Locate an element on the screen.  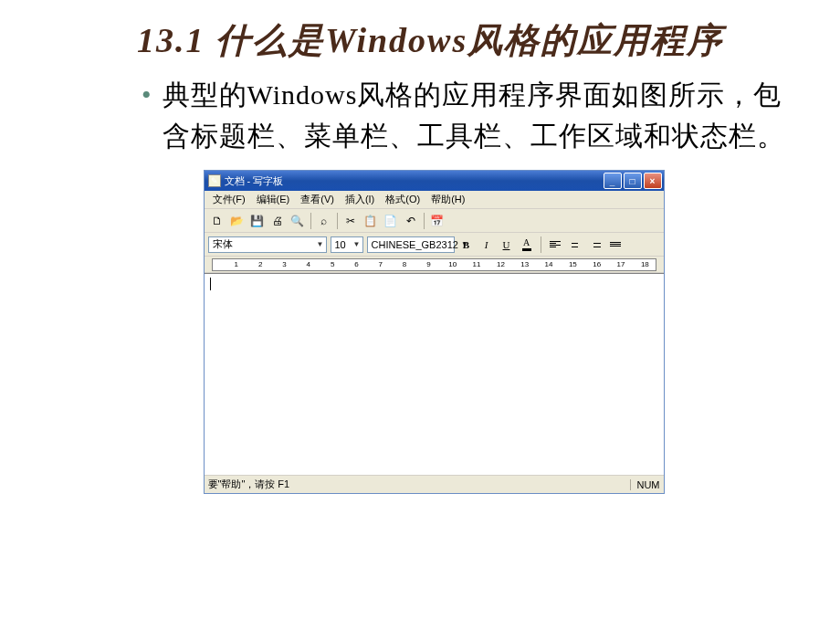
ruler-mark: 17 is located at coordinates (621, 265).